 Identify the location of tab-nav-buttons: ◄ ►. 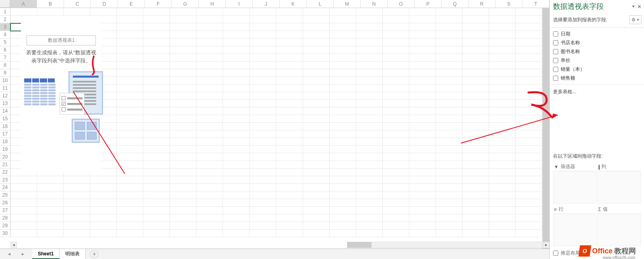
(16, 254).